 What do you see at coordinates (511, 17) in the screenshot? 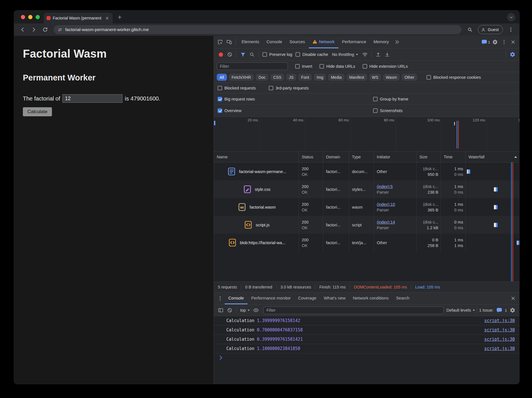
I see `tab-search-button` at bounding box center [511, 17].